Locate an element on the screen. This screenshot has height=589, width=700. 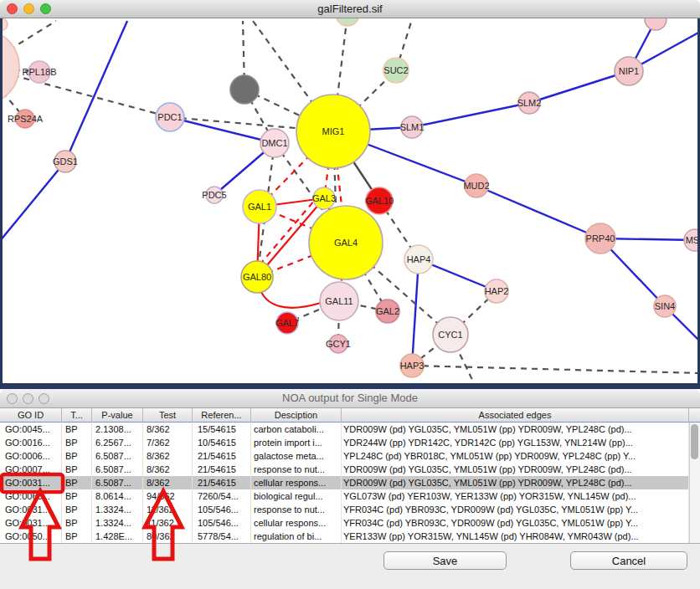
network-node-pink-frag is located at coordinates (656, 24).